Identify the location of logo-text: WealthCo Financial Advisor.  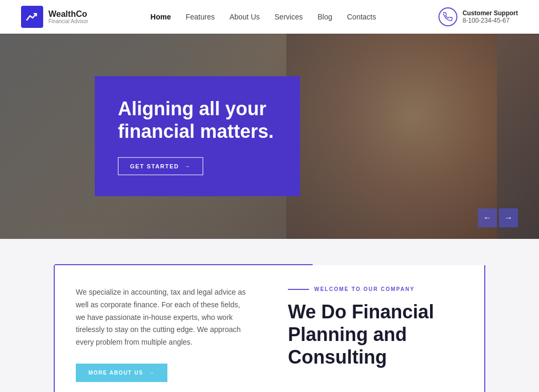
(68, 17).